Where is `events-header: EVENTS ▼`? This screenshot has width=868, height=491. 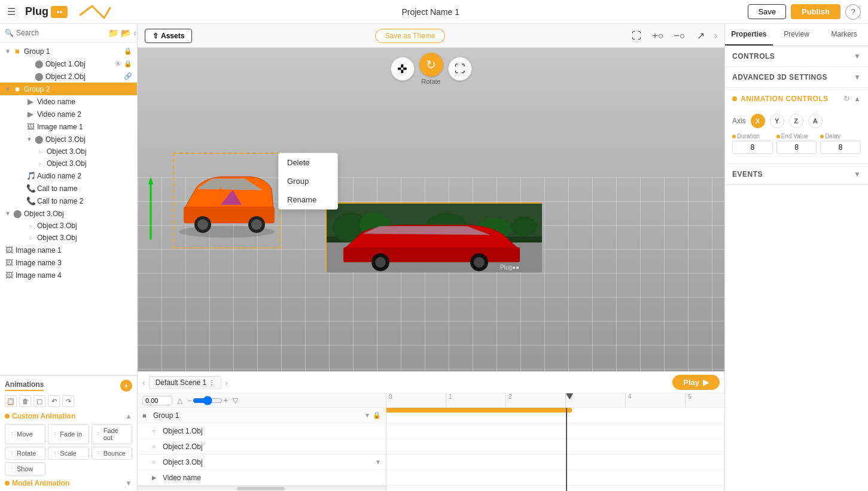 events-header: EVENTS ▼ is located at coordinates (797, 174).